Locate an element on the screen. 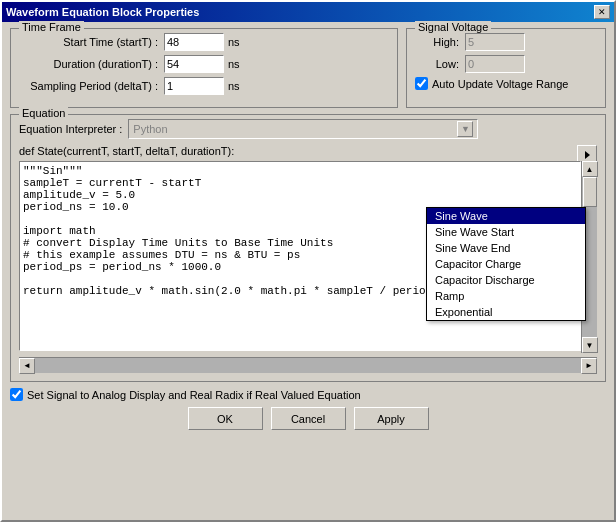 Image resolution: width=616 pixels, height=522 pixels. duration-unit: ns is located at coordinates (234, 64).